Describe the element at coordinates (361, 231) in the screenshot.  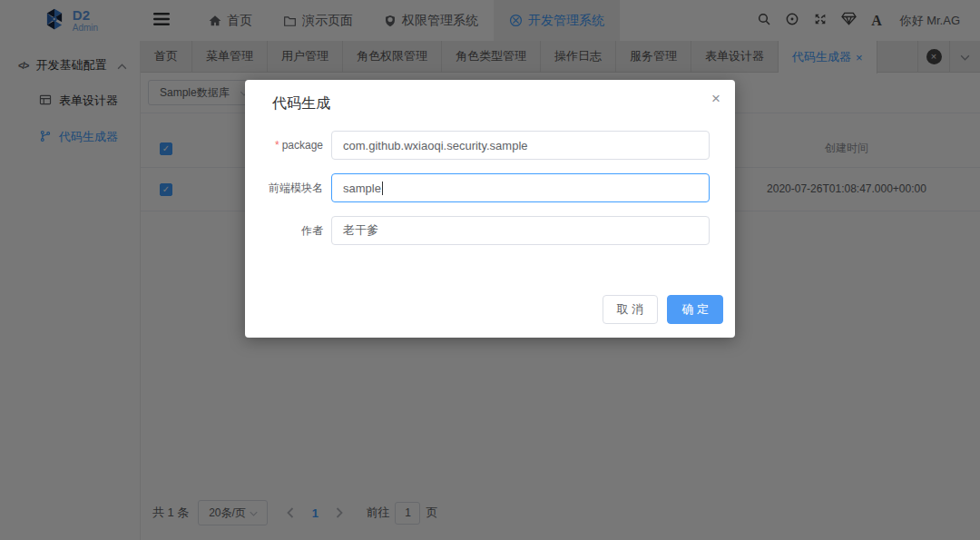
I see `author-input-value: 老干爹` at that location.